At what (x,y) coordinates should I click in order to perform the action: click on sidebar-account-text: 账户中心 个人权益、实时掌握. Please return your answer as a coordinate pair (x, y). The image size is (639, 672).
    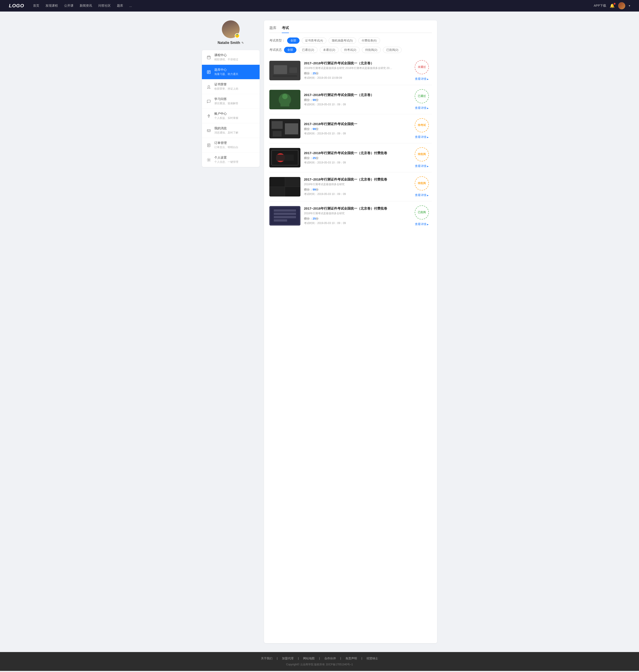
    Looking at the image, I should click on (235, 116).